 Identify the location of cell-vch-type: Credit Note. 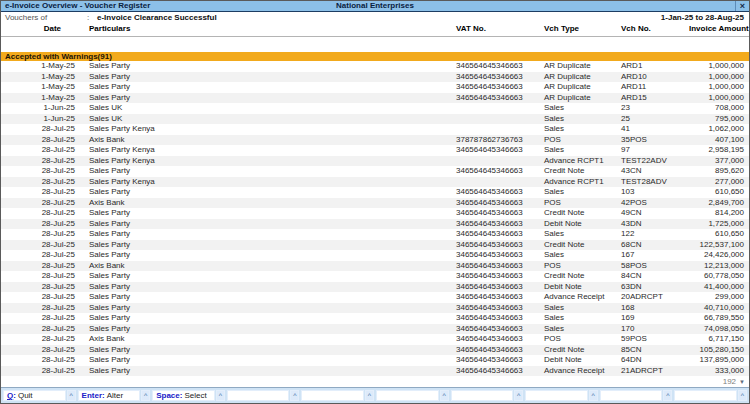
(580, 246).